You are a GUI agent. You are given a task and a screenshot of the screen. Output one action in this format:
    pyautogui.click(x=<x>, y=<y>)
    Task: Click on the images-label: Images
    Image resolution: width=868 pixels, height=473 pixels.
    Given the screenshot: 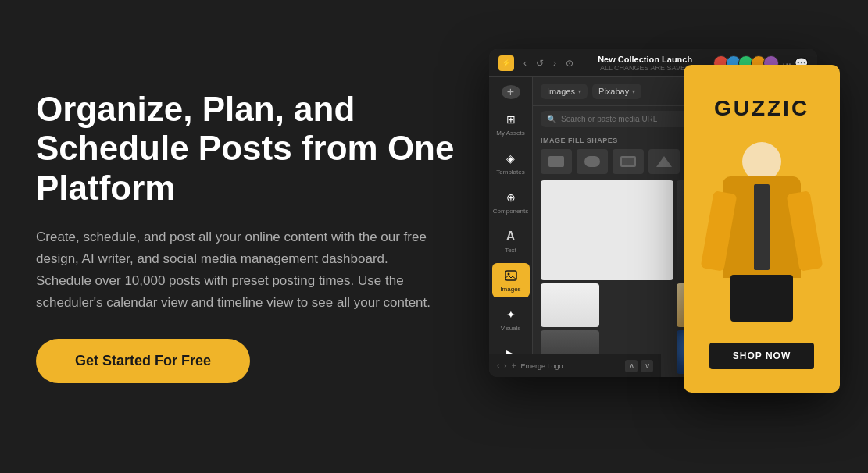 What is the action you would take?
    pyautogui.click(x=561, y=91)
    